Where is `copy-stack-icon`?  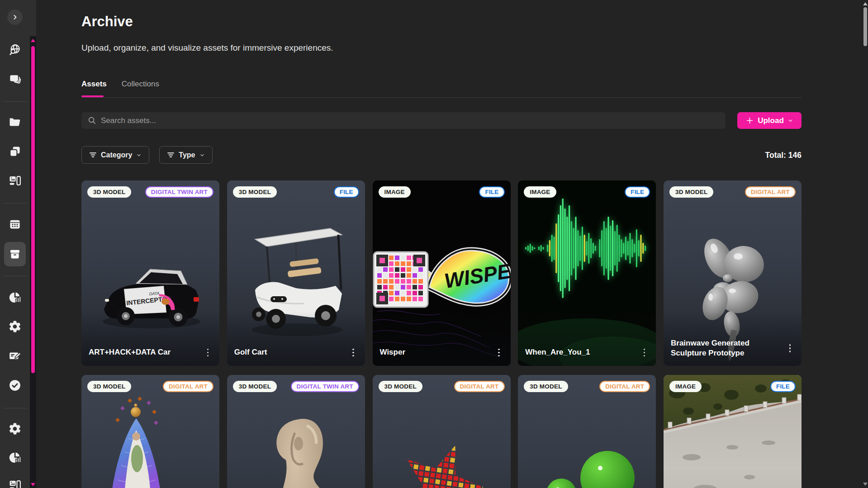 copy-stack-icon is located at coordinates (15, 152).